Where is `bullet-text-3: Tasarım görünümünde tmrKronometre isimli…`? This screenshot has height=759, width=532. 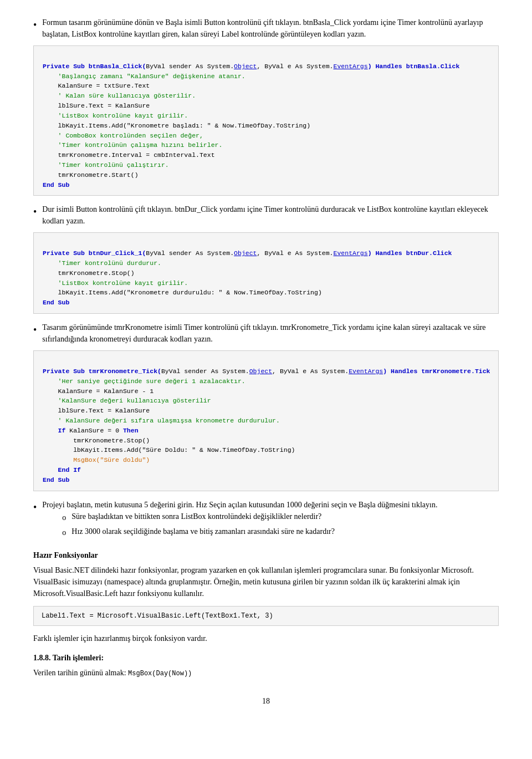
bullet-text-3: Tasarım görünümünde tmrKronometre isimli… is located at coordinates (270, 333).